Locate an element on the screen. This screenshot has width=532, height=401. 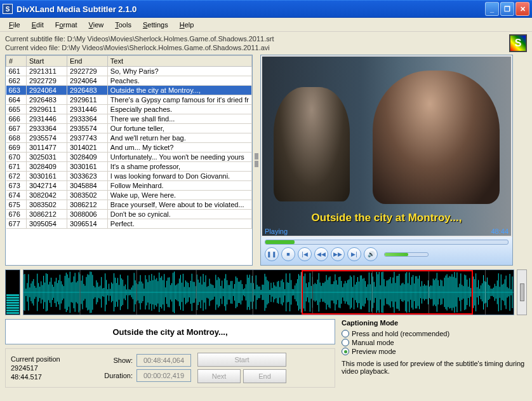
start-button: Start is located at coordinates (242, 360).